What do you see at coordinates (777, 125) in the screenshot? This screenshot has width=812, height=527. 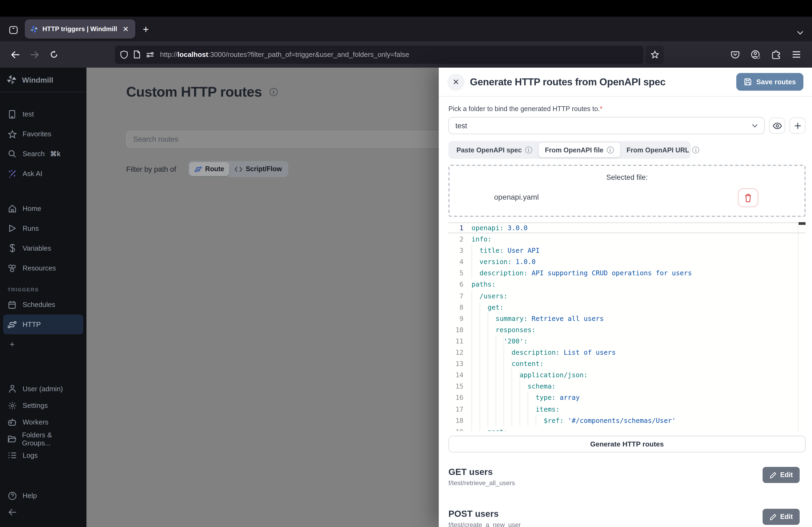 I see `eye-icon` at bounding box center [777, 125].